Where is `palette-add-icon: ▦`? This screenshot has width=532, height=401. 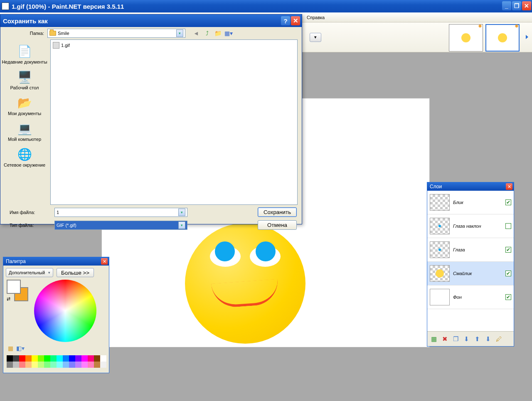 palette-add-icon: ▦ is located at coordinates (10, 348).